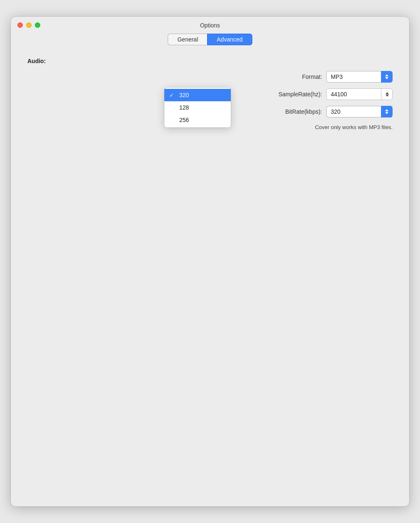 The width and height of the screenshot is (420, 523). Describe the element at coordinates (387, 95) in the screenshot. I see `samplerate-arrow-down-icon` at that location.